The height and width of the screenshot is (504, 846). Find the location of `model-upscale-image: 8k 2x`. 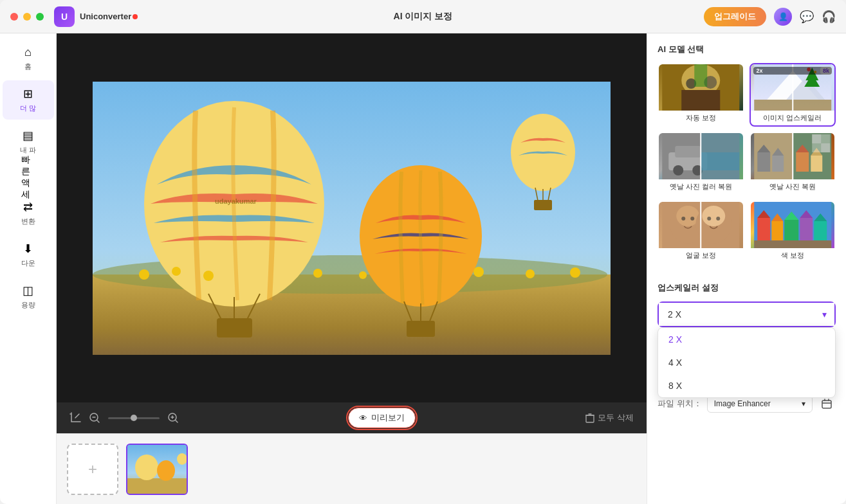

model-upscale-image: 8k 2x is located at coordinates (793, 87).